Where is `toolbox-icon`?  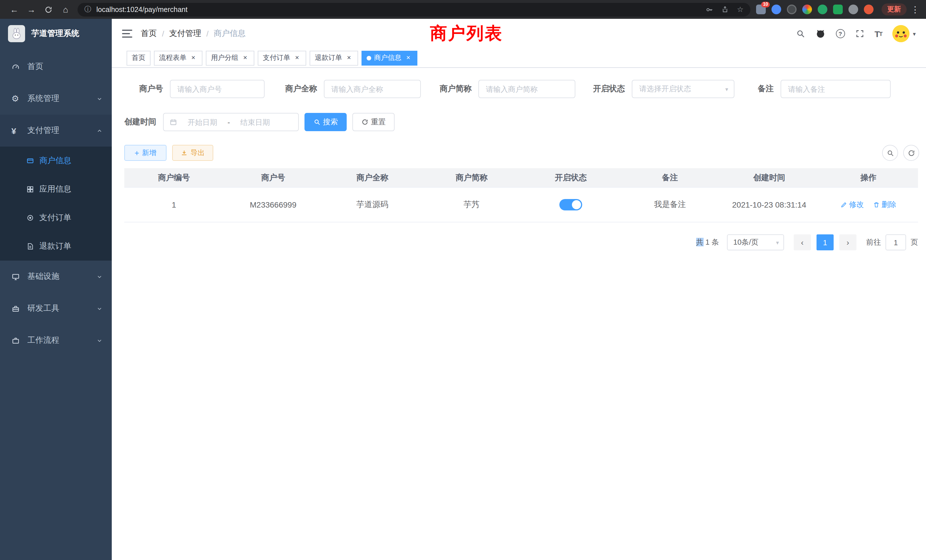
toolbox-icon is located at coordinates (18, 308).